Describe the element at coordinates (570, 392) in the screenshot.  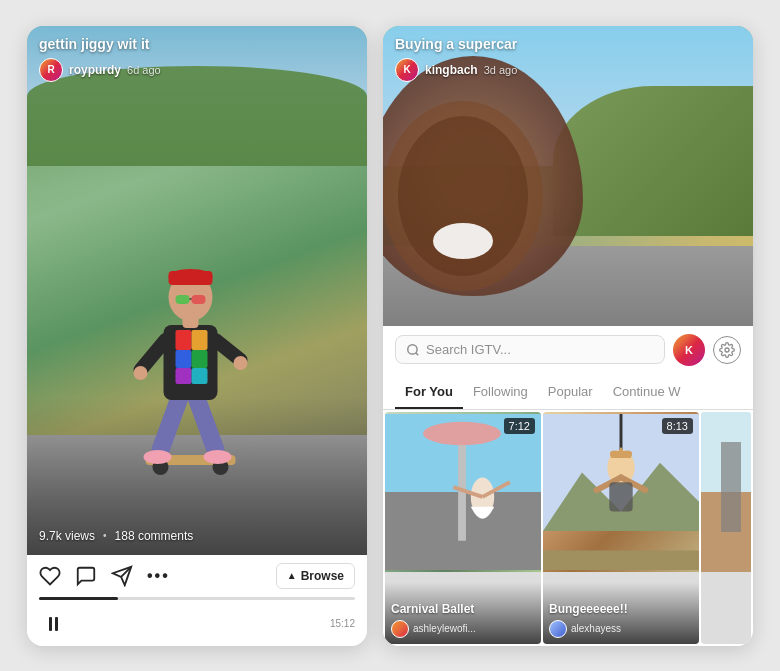
I see `tab-popular: Popular` at that location.